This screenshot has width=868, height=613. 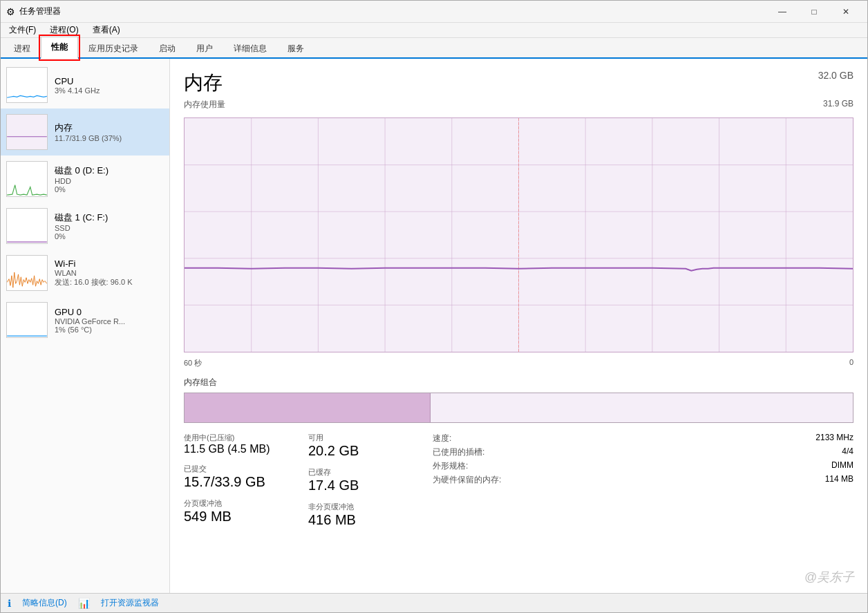 What do you see at coordinates (205, 48) in the screenshot?
I see `tab-users: 用户` at bounding box center [205, 48].